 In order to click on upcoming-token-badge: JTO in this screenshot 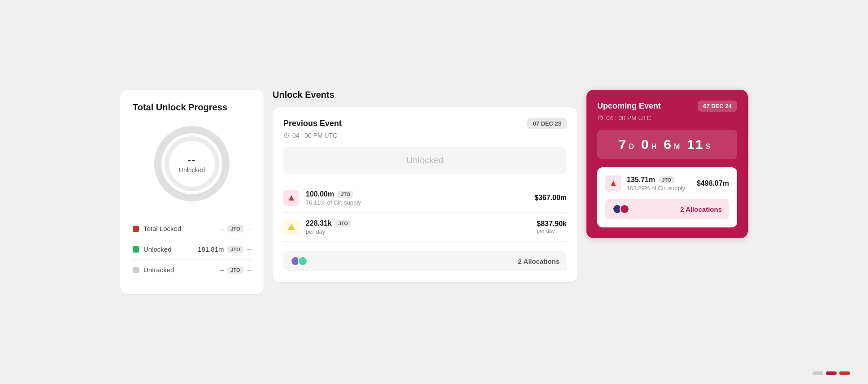, I will do `click(666, 180)`.